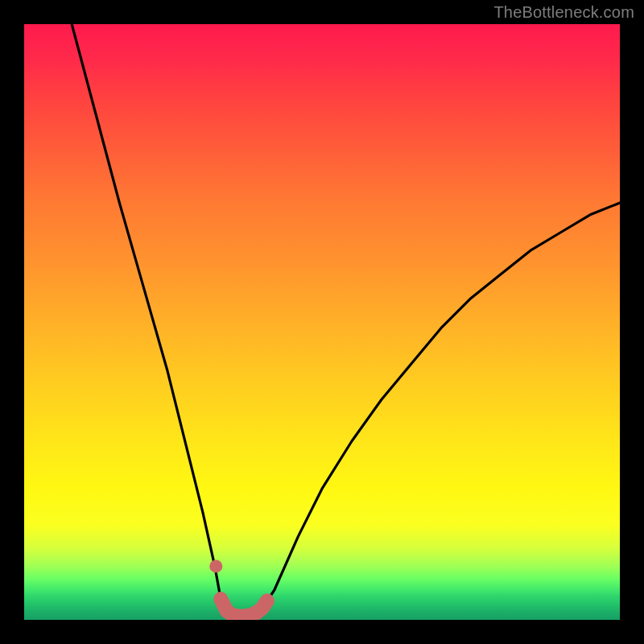 This screenshot has width=644, height=644. Describe the element at coordinates (564, 13) in the screenshot. I see `watermark-text: TheBottleneck.com` at that location.